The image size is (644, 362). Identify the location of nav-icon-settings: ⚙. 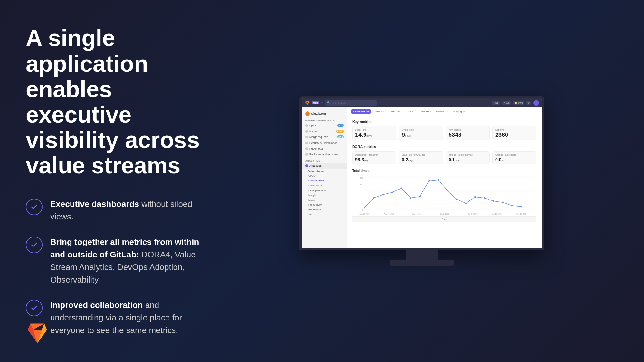
(529, 103).